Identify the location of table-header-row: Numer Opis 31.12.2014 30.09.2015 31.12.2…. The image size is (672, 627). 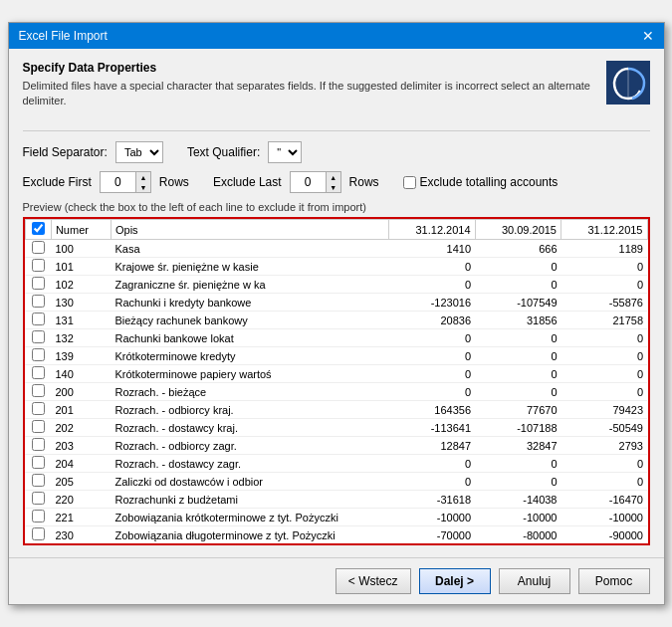
(336, 230).